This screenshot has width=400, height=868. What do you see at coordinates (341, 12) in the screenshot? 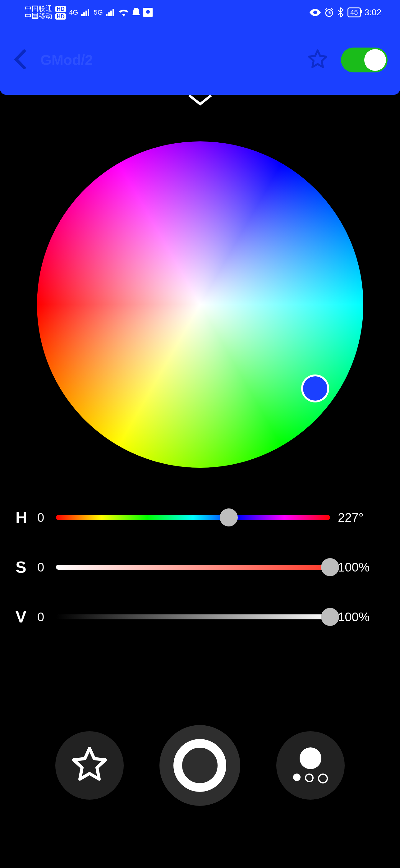
I see `bluetooth-icon` at bounding box center [341, 12].